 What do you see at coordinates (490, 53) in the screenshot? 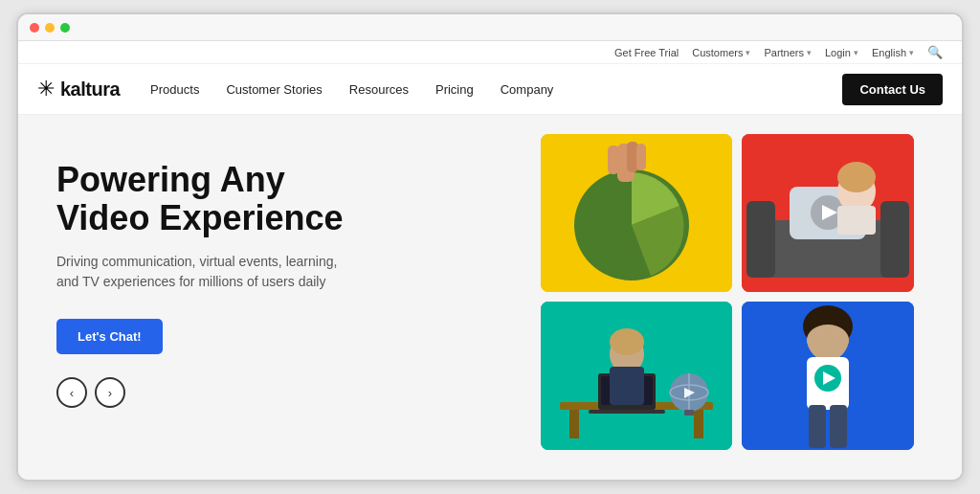
I see `nav-top-bar: Get Free Trial Customers ▾ Partners ▾ Lo…` at bounding box center [490, 53].